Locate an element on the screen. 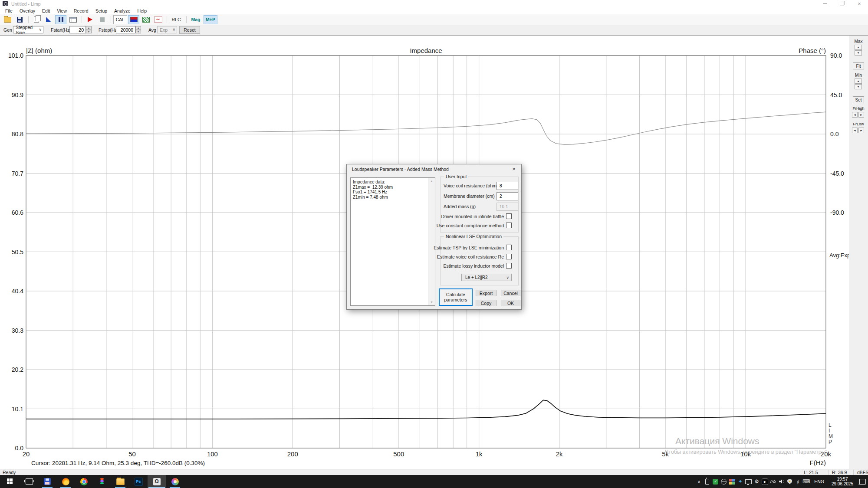 The image size is (868, 488). frlow-right-button: ► is located at coordinates (861, 130).